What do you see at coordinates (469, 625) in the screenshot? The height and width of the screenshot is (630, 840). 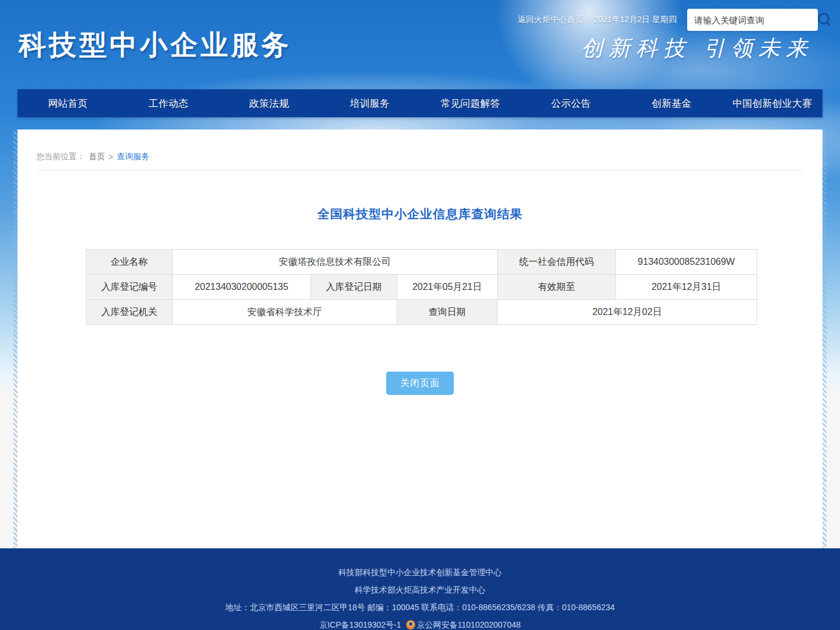 I see `police-record-link: 京公网安备11010202007048` at bounding box center [469, 625].